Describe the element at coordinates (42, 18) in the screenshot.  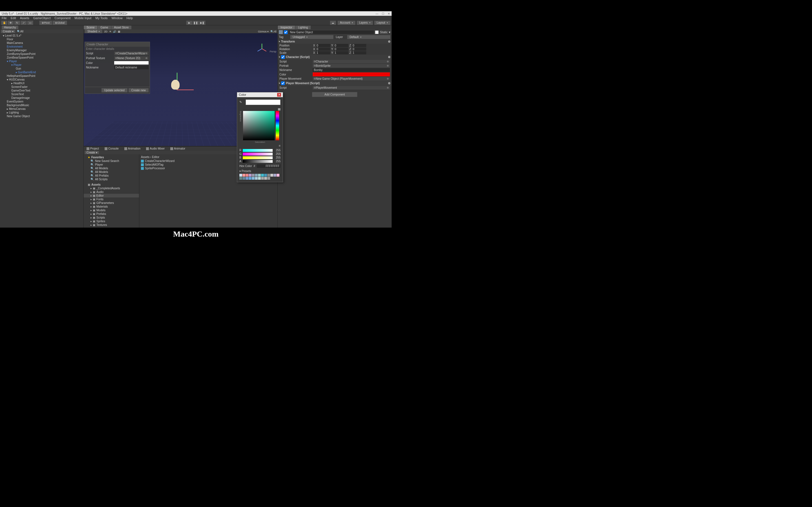
I see `menu-gameobject: GameObject` at that location.